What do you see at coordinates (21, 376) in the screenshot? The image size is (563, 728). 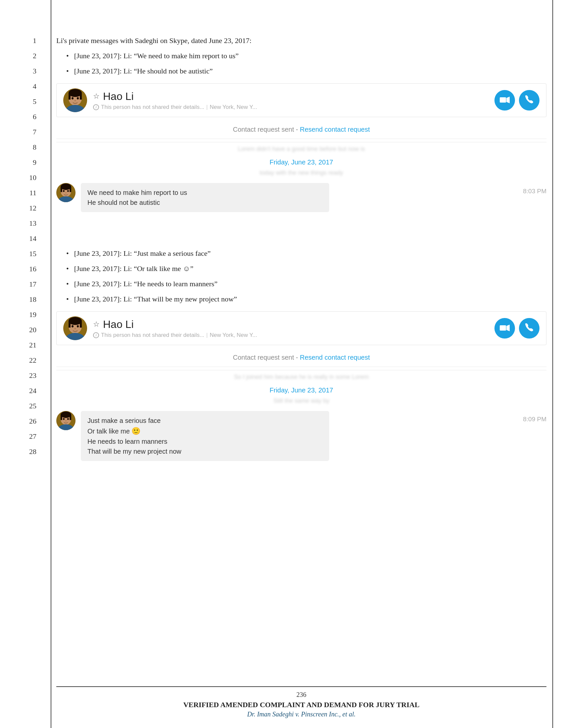 I see `line-num-23: 23` at bounding box center [21, 376].